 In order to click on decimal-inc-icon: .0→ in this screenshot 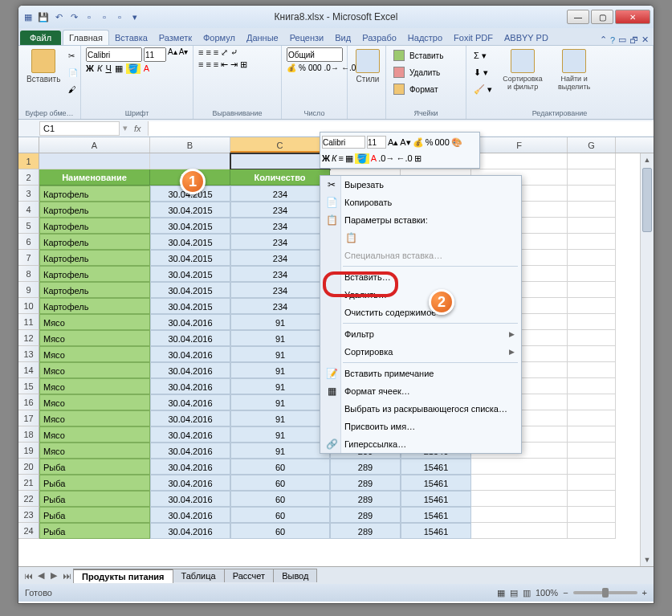, I will do `click(386, 158)`.